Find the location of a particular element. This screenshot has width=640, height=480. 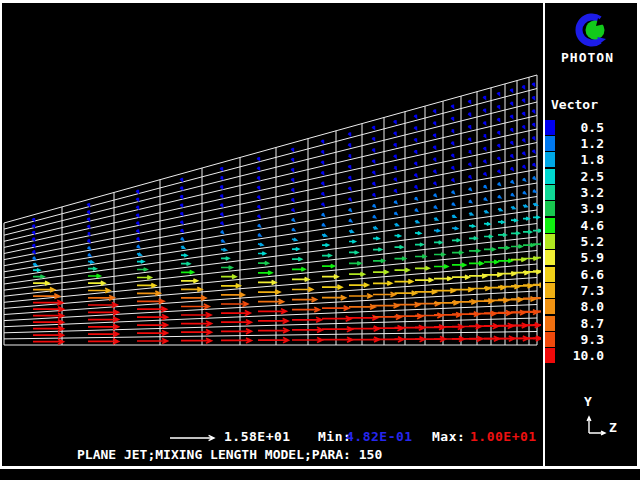

legend-entry: 2.5 is located at coordinates (575, 176).